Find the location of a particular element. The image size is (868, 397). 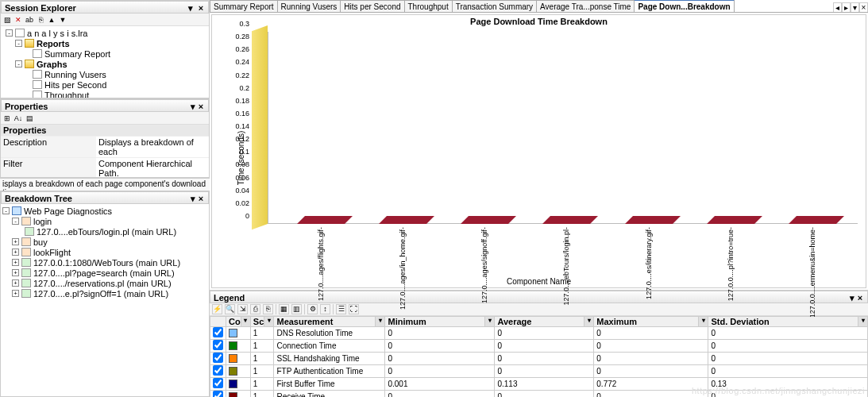

find-icon: 🔍 is located at coordinates (230, 310).